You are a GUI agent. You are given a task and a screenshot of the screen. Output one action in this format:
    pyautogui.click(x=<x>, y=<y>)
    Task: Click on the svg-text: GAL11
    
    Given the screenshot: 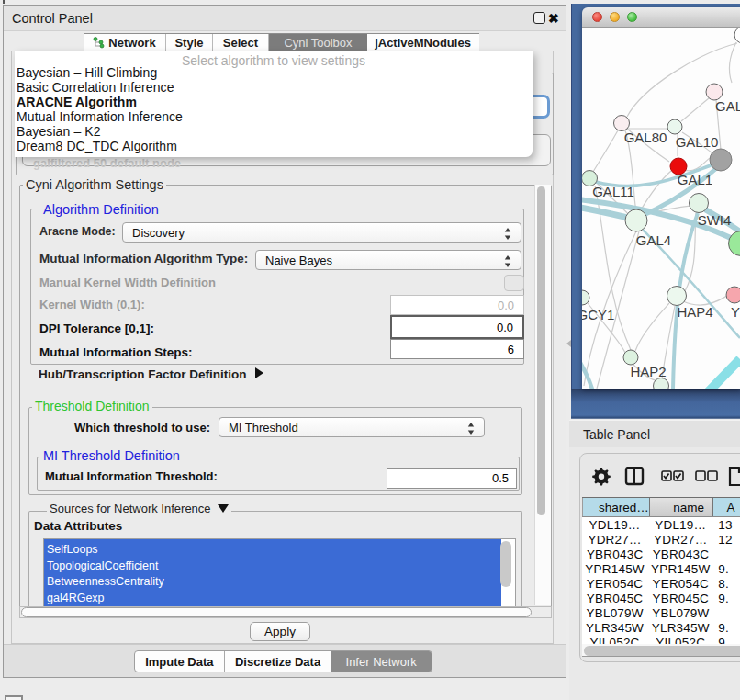 What is the action you would take?
    pyautogui.click(x=613, y=191)
    